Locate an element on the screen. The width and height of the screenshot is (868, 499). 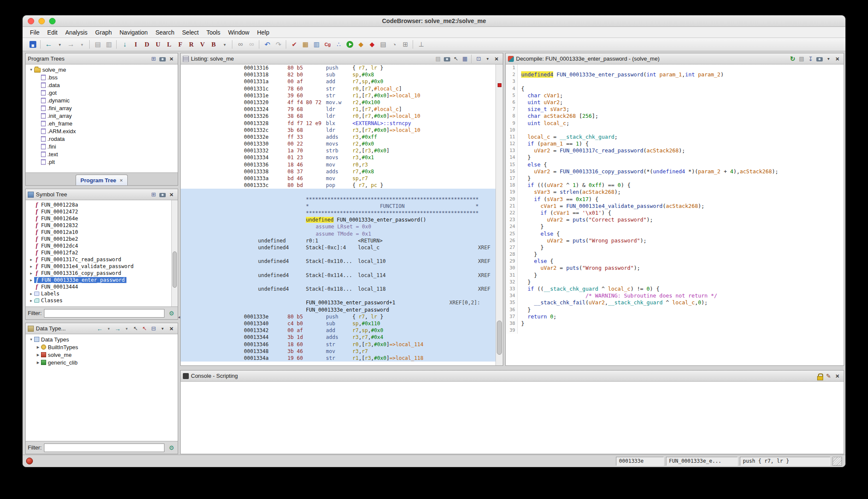
next-label-icon: L is located at coordinates (169, 44).